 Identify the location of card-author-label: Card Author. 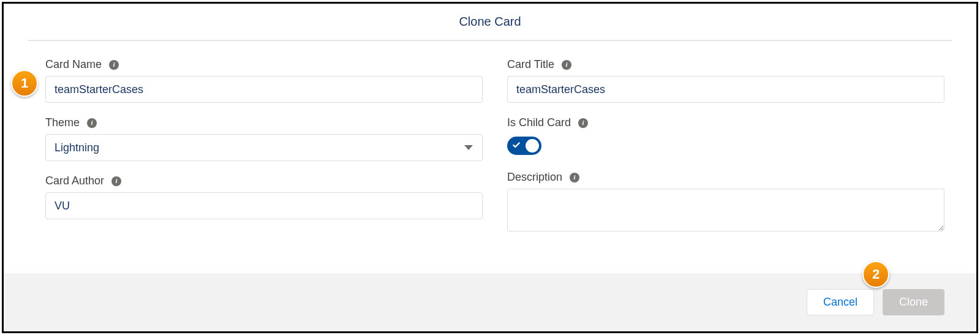
(75, 181).